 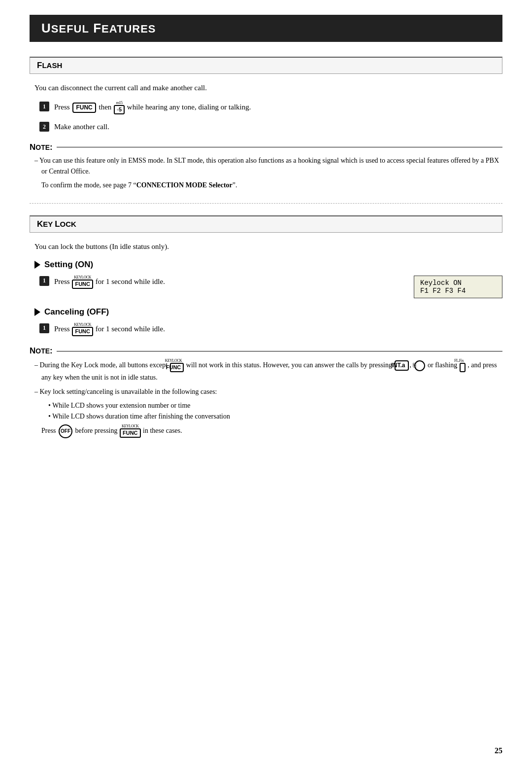 I want to click on flash-step-2: 2 Make another call., so click(x=271, y=127).